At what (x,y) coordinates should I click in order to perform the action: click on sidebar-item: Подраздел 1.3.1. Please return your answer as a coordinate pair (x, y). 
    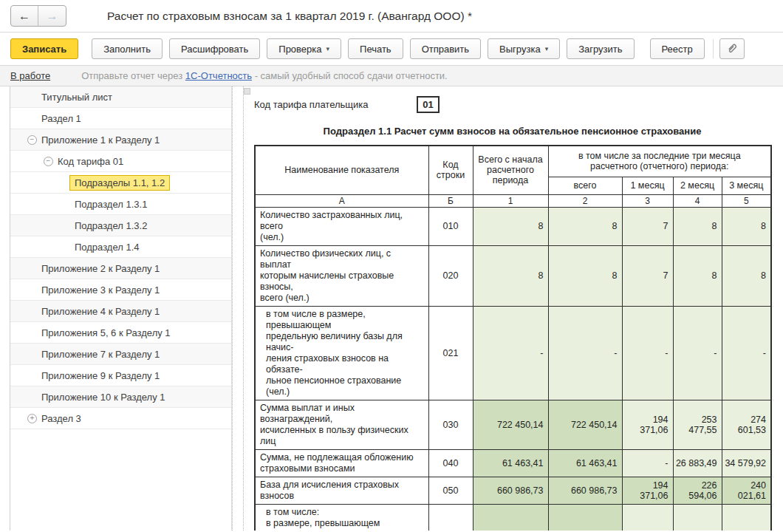
    Looking at the image, I should click on (121, 204).